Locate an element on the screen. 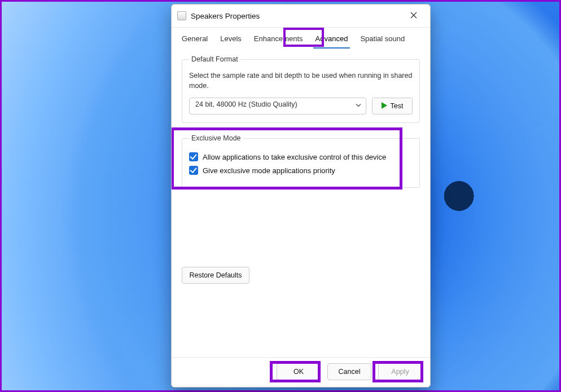  apply-label: Apply is located at coordinates (400, 372).